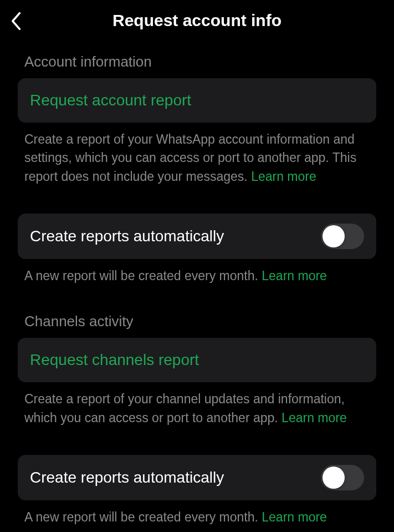 The image size is (394, 532). I want to click on auto-report-channels-description-text: A new report will be created every month…, so click(143, 517).